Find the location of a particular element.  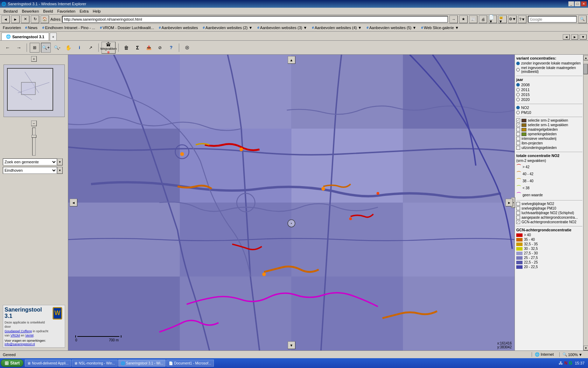

municipality-dropdown-arrow: ▼ is located at coordinates (60, 170).